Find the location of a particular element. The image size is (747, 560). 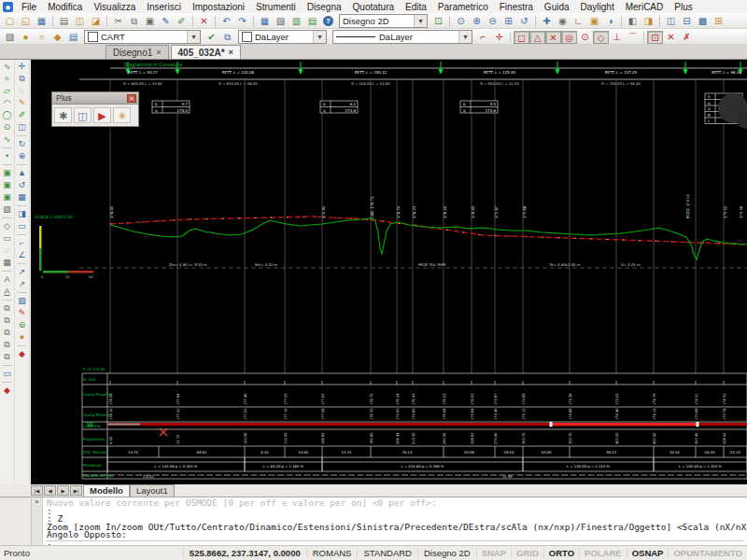

linetype-combo: DaLayer ▾ is located at coordinates (402, 37).